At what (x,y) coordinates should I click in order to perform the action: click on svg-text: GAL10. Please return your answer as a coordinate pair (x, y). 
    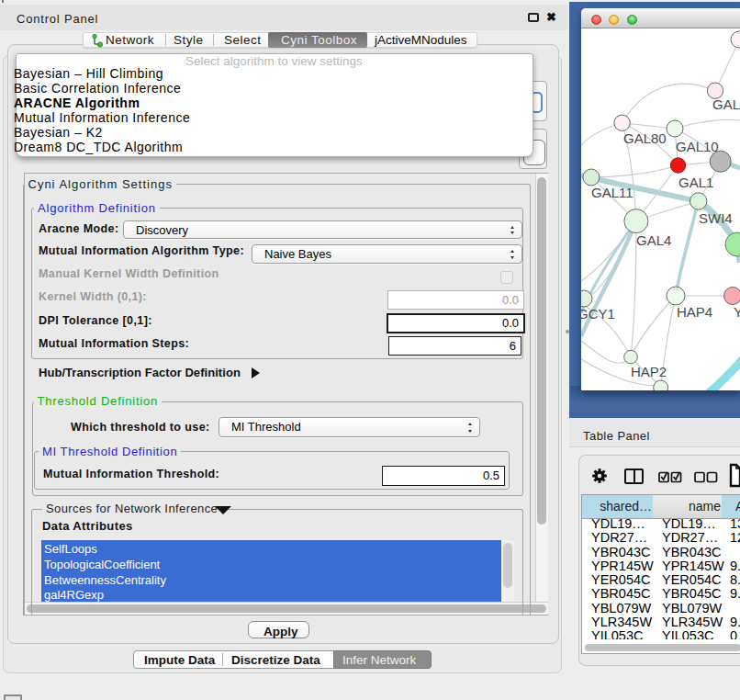
    Looking at the image, I should click on (698, 147).